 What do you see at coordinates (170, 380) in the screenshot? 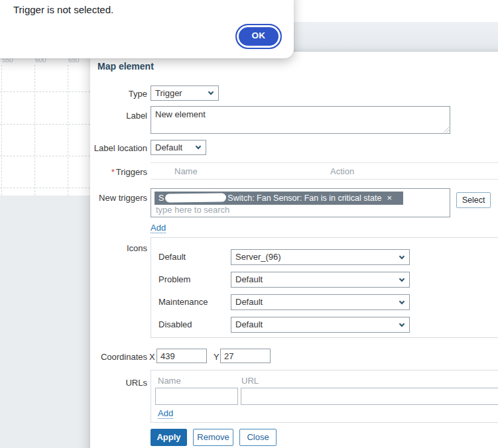
I see `urls-column-name: Name` at bounding box center [170, 380].